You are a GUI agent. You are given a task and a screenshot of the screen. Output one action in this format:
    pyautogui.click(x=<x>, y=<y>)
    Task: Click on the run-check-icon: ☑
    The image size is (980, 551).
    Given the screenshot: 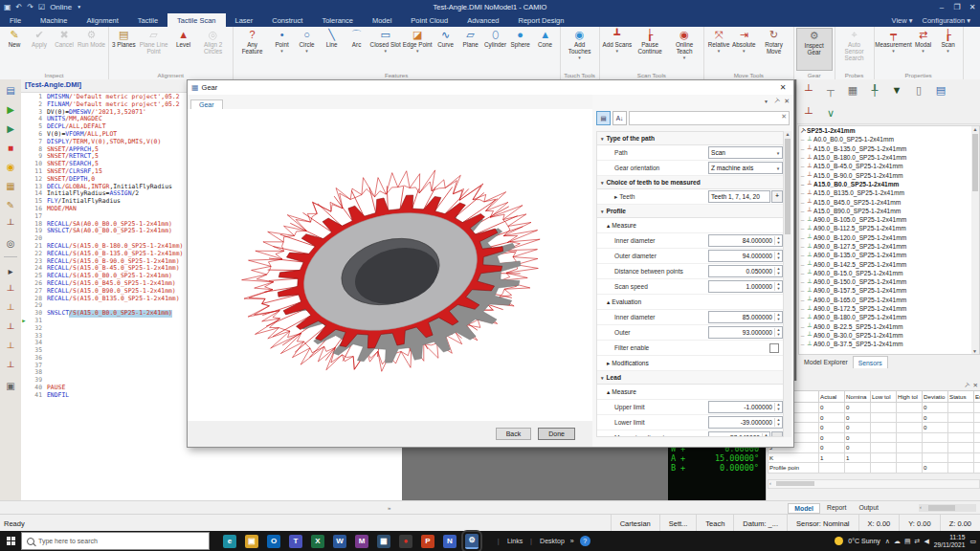 What is the action you would take?
    pyautogui.click(x=42, y=8)
    